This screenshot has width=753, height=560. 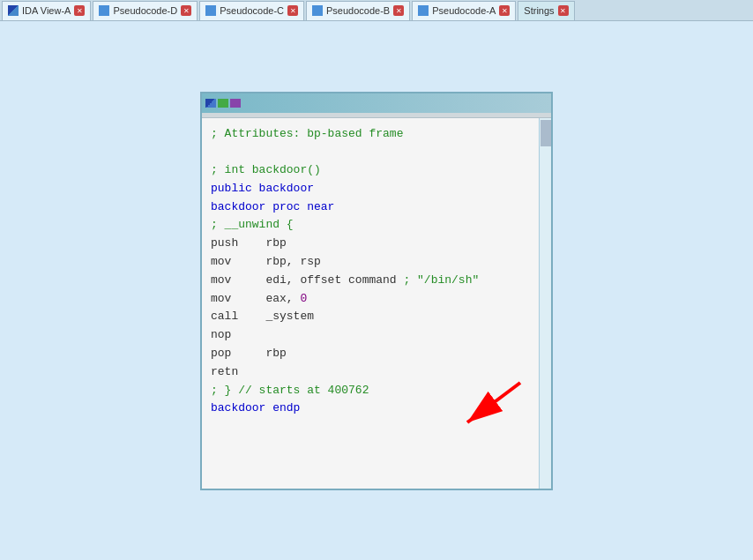 I want to click on arrow-container, so click(x=489, y=407).